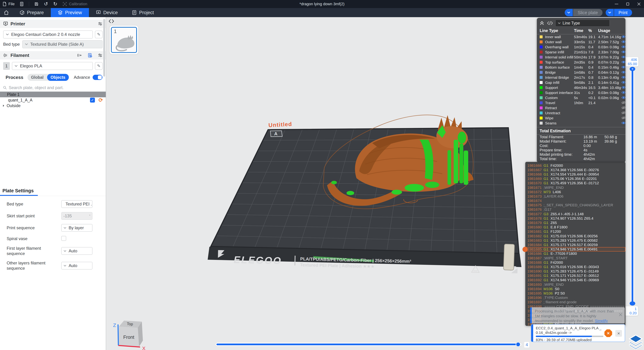 The width and height of the screenshot is (644, 350). I want to click on gcode-line: 1981686G1E-.77026 F1800, so click(576, 254).